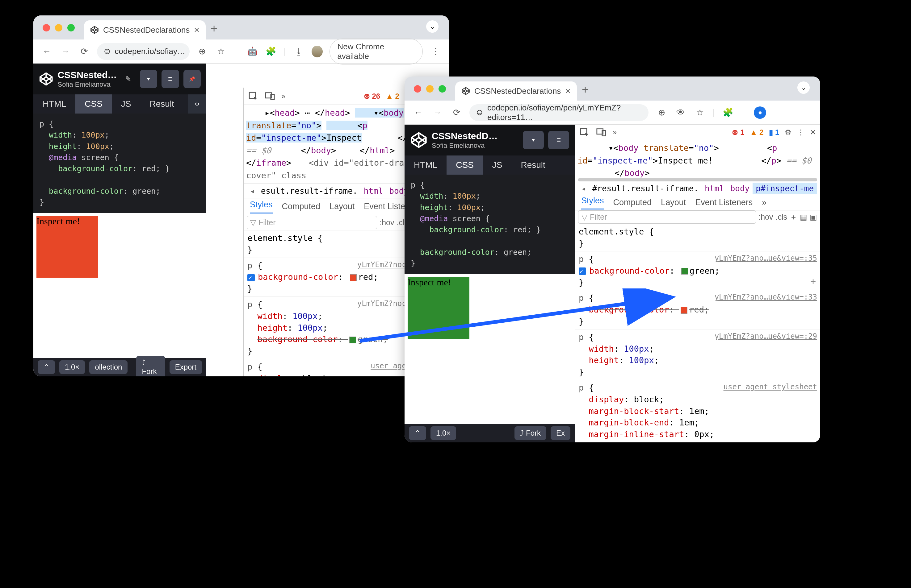  I want to click on cls-button: .cls, so click(782, 217).